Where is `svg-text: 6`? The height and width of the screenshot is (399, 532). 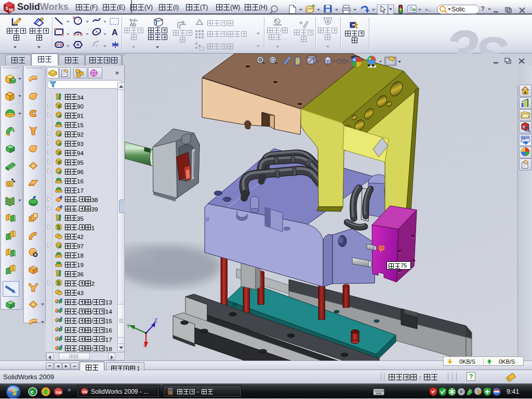 svg-text: 6 is located at coordinates (275, 21).